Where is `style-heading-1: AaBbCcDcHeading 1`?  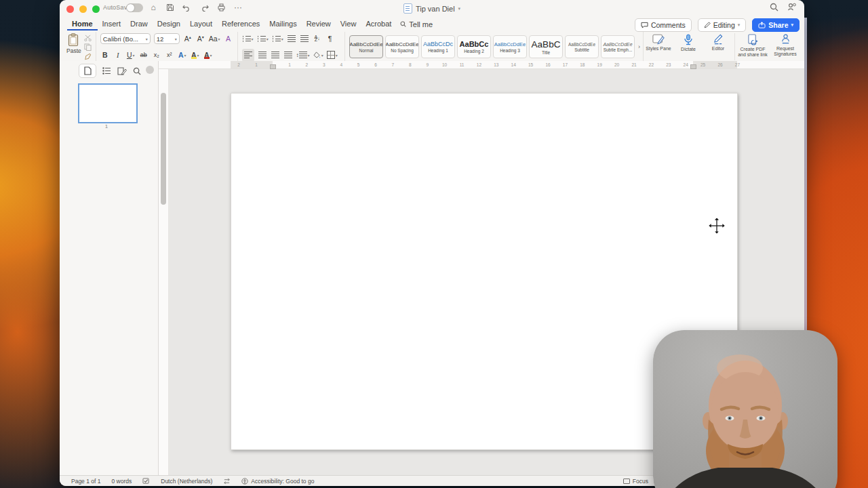 style-heading-1: AaBbCcDcHeading 1 is located at coordinates (438, 47).